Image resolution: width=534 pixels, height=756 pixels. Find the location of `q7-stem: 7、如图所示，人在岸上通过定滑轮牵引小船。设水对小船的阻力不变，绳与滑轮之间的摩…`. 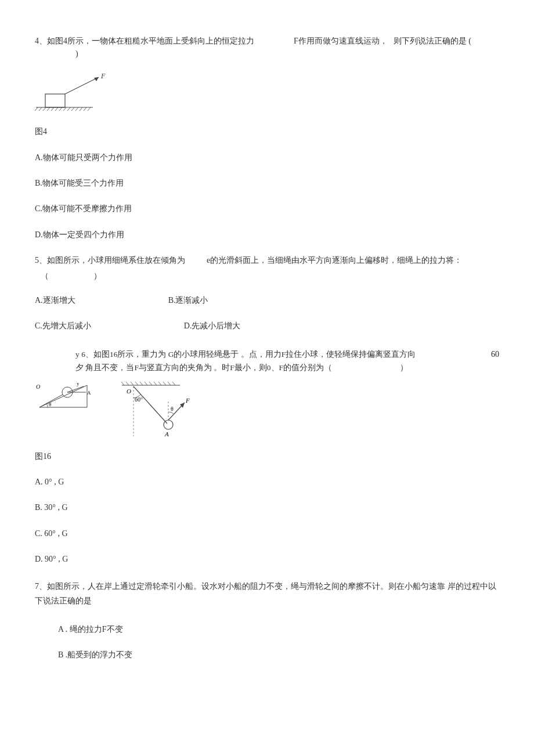

q7-stem: 7、如图所示，人在岸上通过定滑轮牵引小船。设水对小船的阻力不变，绳与滑轮之间的摩… is located at coordinates (267, 594).